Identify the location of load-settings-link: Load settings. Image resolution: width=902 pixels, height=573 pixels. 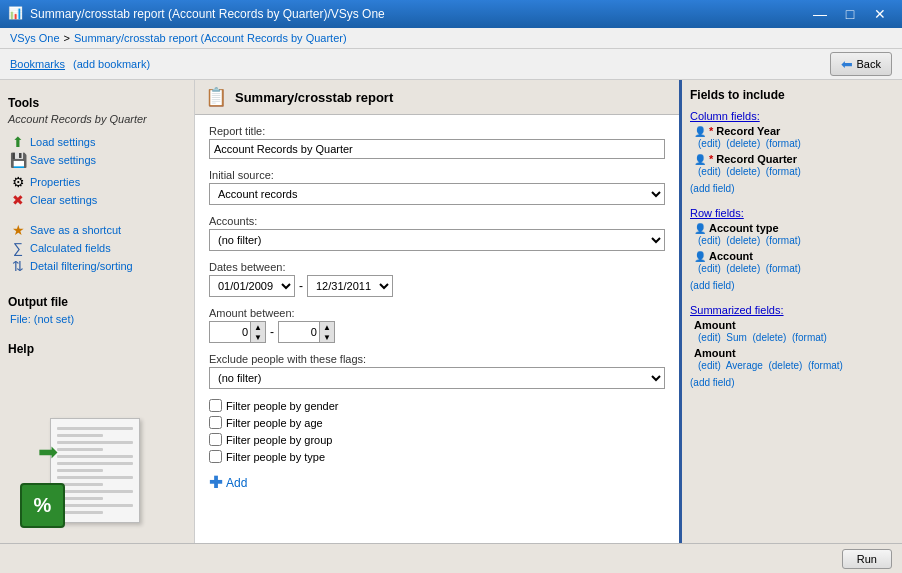
(62, 142).